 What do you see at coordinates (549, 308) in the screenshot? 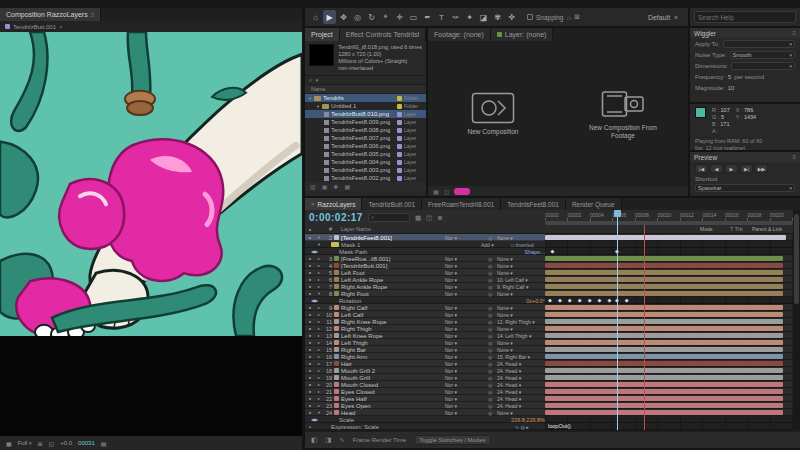
I see `layer-row: ●▸9Right CalfNor ▾◎None ▾` at bounding box center [549, 308].